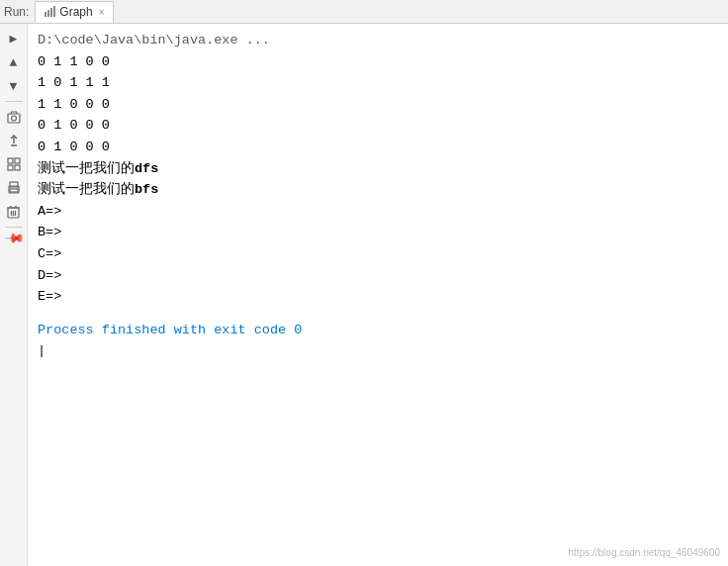  I want to click on matrix-row-0: 0 1 1 0 0, so click(378, 62).